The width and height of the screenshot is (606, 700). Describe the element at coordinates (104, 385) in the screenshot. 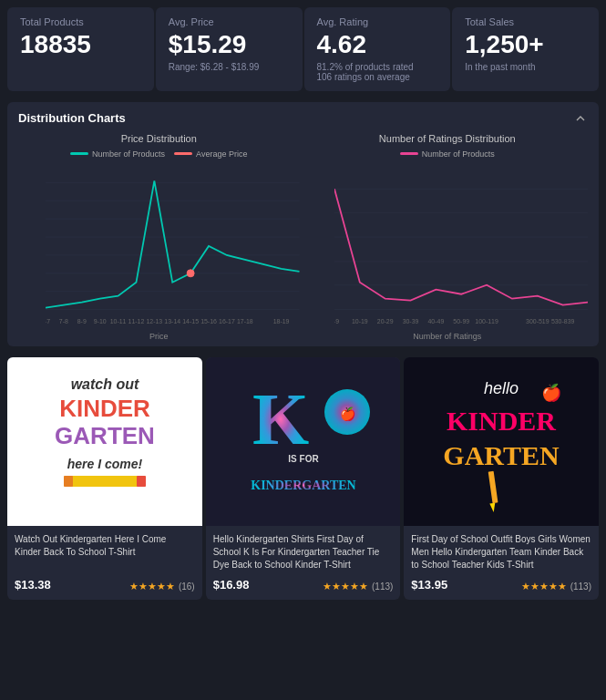

I see `svg-text: watch out` at that location.